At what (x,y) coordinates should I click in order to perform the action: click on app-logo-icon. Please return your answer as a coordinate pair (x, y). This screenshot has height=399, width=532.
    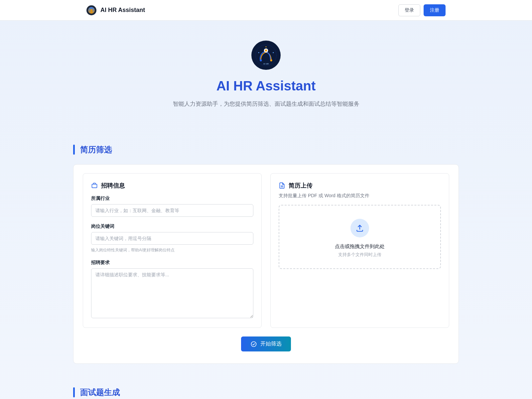
    Looking at the image, I should click on (91, 10).